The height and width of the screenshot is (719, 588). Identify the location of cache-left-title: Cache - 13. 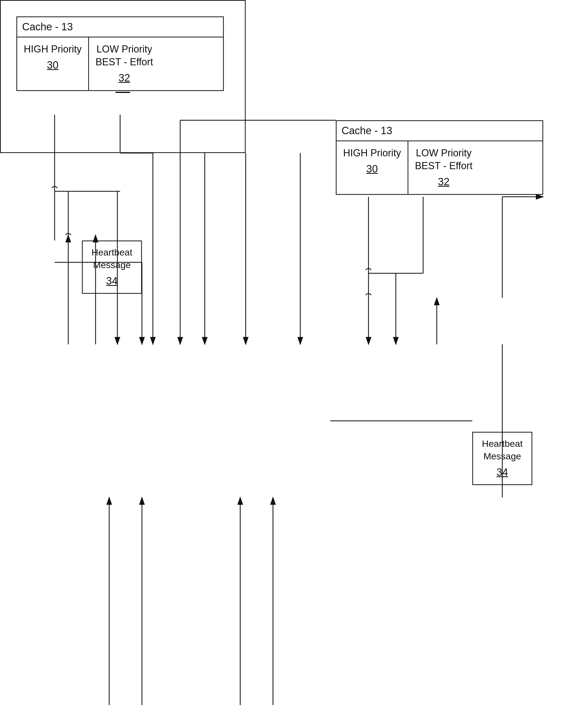
(120, 27).